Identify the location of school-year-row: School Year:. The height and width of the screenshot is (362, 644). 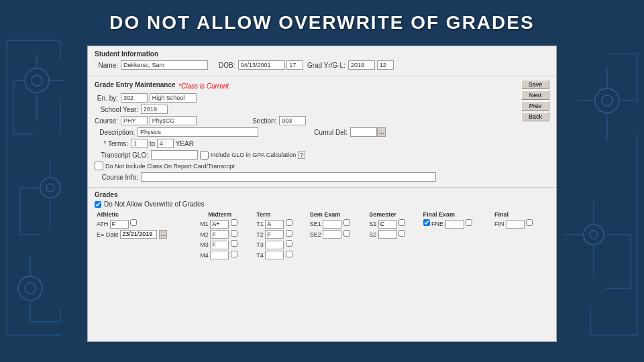
(322, 109).